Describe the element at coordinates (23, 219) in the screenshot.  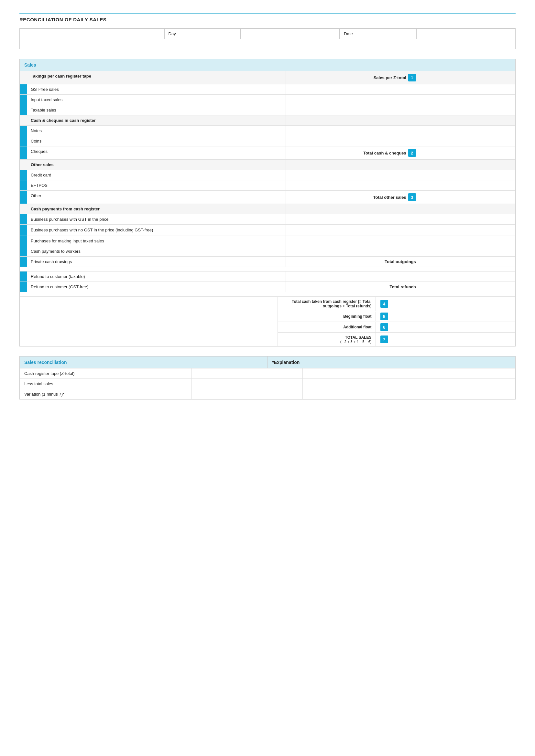
I see `biz-gst-indicator` at that location.